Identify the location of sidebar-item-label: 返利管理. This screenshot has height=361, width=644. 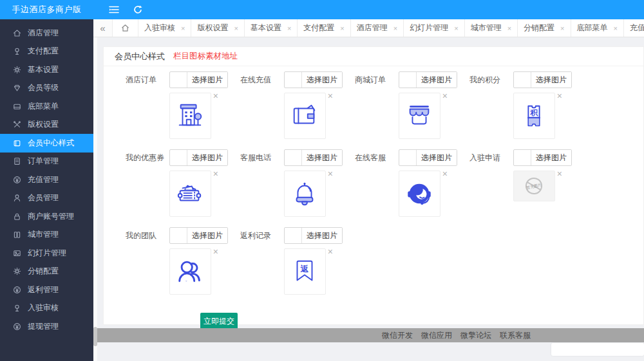
(43, 290).